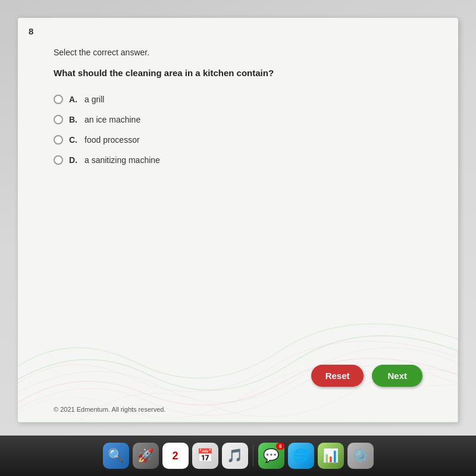 The height and width of the screenshot is (476, 476). I want to click on option-b: B. an ice machine, so click(238, 120).